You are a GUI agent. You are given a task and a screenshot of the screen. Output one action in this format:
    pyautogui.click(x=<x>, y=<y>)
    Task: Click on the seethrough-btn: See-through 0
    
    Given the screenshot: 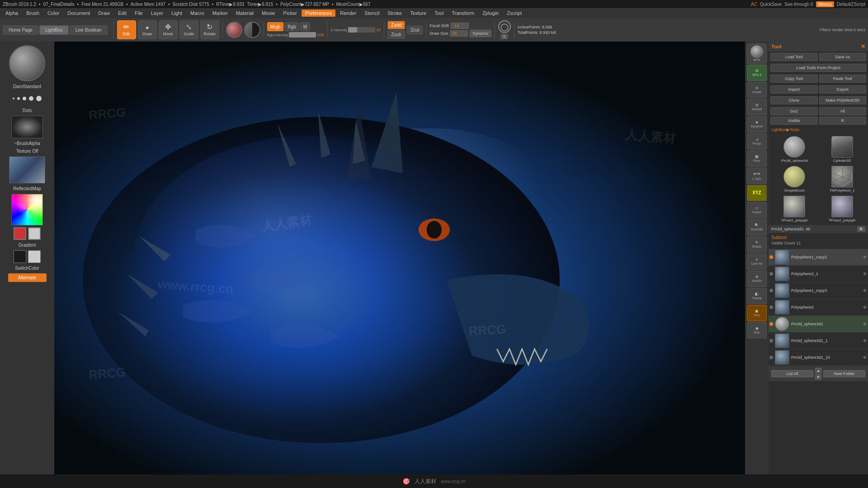 What is the action you would take?
    pyautogui.click(x=798, y=5)
    